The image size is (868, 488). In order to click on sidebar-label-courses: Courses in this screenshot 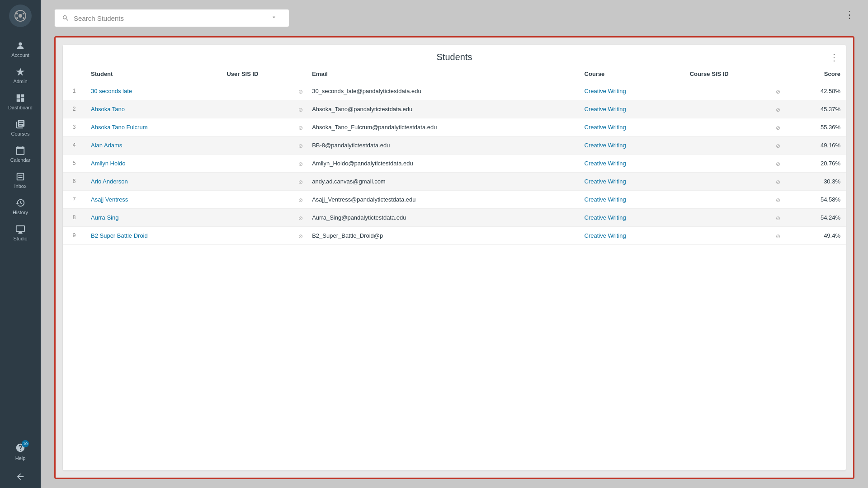, I will do `click(21, 134)`.